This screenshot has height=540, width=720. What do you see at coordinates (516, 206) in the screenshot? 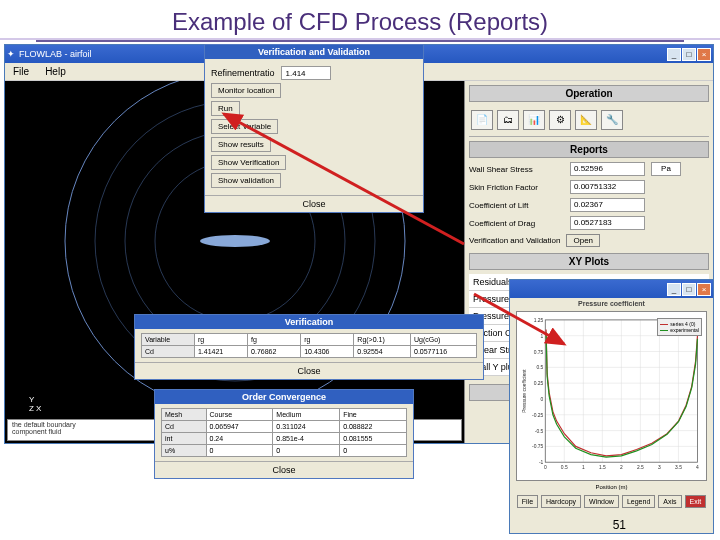
I see `report-label: Coefficient of Lift` at bounding box center [516, 206].